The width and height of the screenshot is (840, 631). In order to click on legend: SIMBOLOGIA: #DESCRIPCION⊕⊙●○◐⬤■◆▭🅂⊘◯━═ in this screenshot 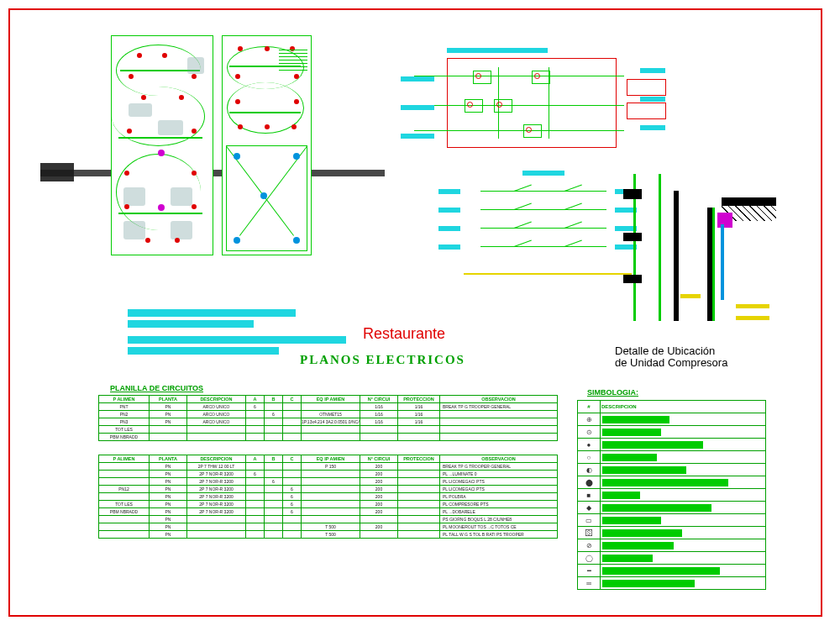, I will do `click(672, 489)`.